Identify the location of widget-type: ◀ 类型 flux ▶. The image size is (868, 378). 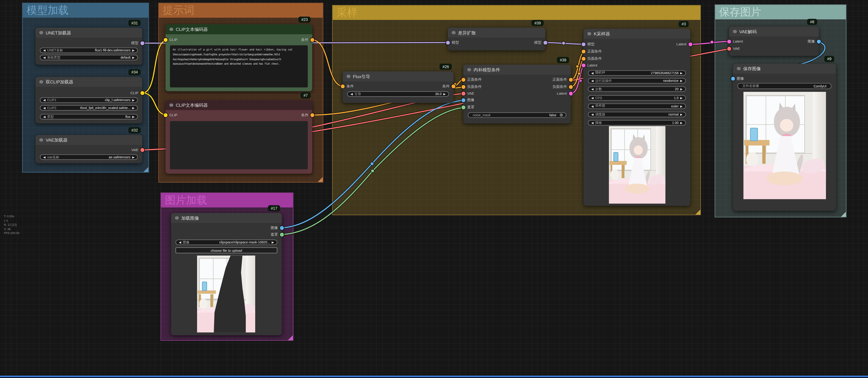
(89, 116).